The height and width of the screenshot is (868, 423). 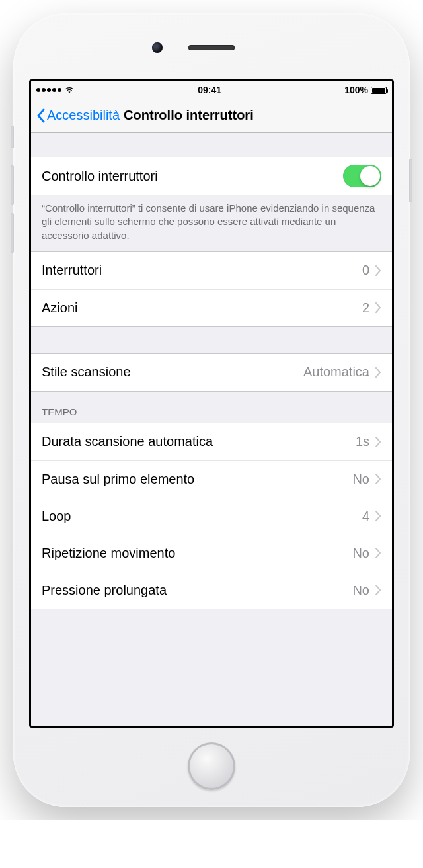 I want to click on battery-percent: 100%, so click(x=356, y=90).